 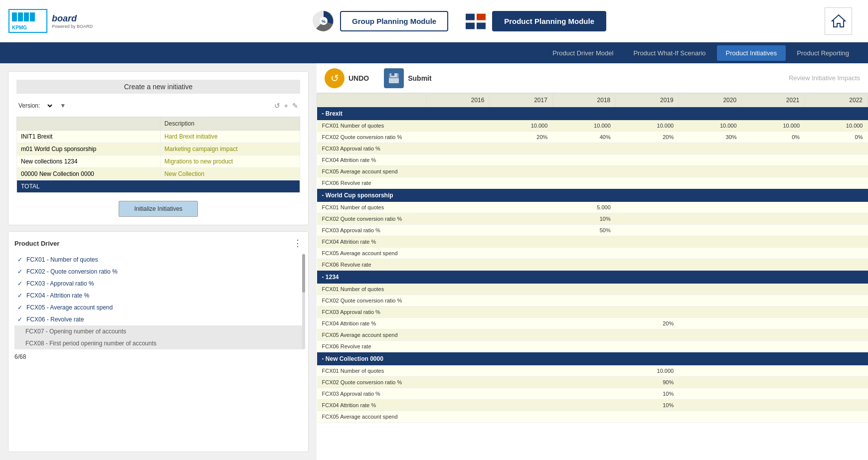 I want to click on table-row: FCX01 Number of quotes, so click(x=592, y=289).